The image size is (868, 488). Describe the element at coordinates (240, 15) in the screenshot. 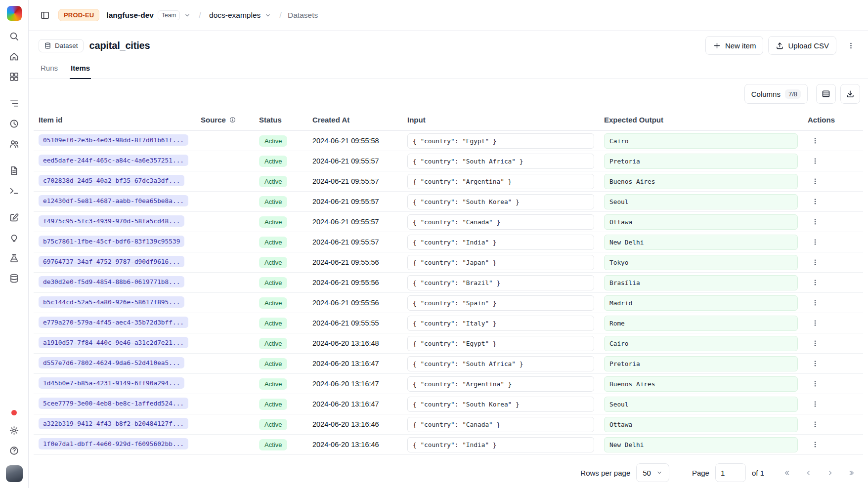

I see `project-switcher: docs-examples` at that location.